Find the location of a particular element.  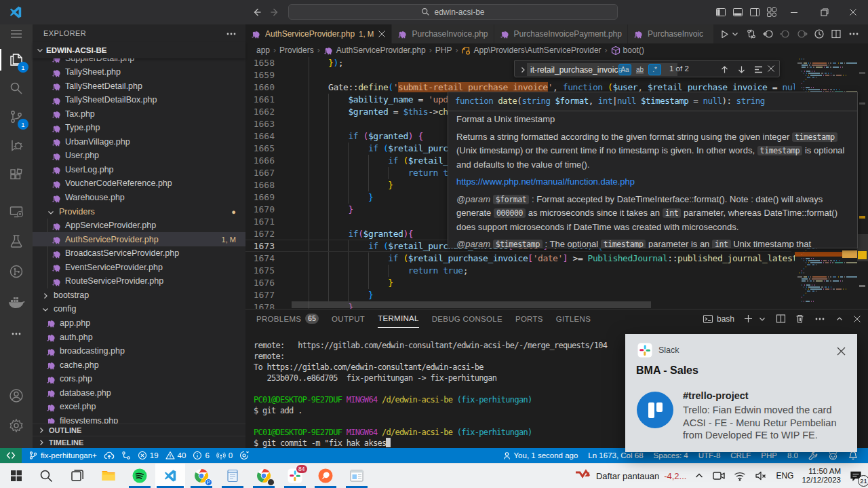

tree-folder-config: config is located at coordinates (139, 309).